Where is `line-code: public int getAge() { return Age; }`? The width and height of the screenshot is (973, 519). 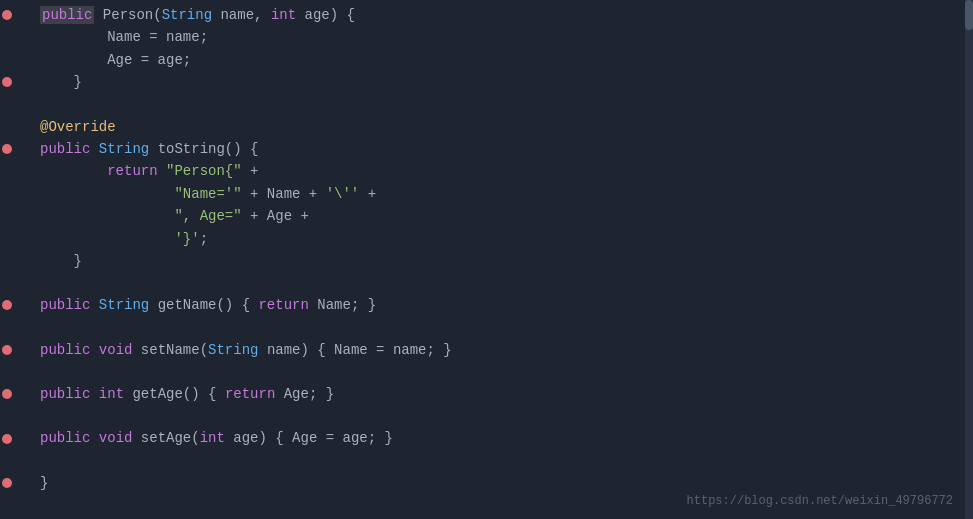 line-code: public int getAge() { return Age; } is located at coordinates (496, 394).